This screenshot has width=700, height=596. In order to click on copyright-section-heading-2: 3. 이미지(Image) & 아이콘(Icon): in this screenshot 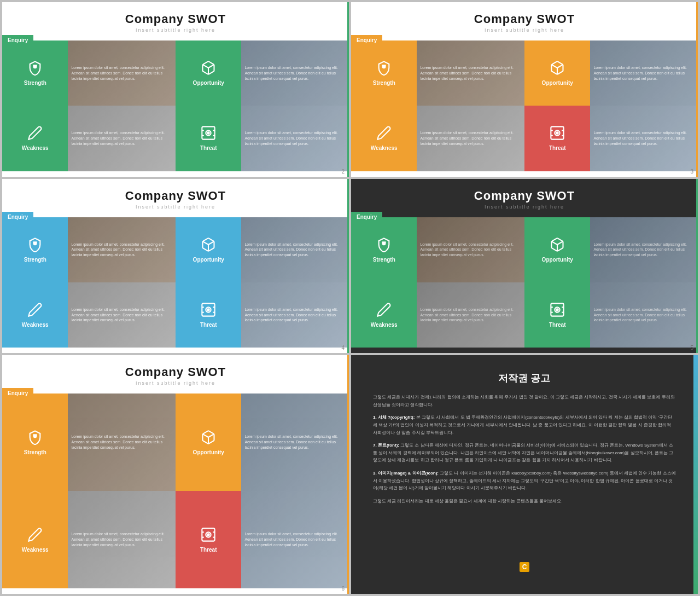, I will do `click(406, 473)`.